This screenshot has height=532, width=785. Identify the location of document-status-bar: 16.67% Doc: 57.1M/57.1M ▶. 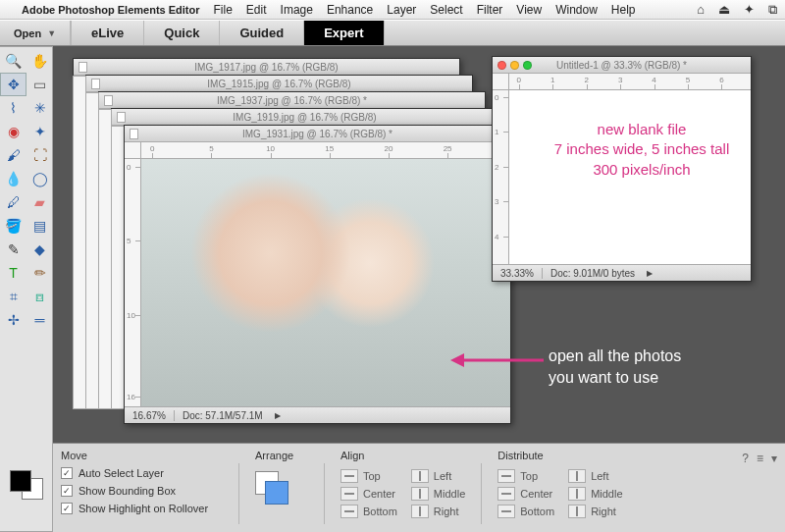
(318, 414).